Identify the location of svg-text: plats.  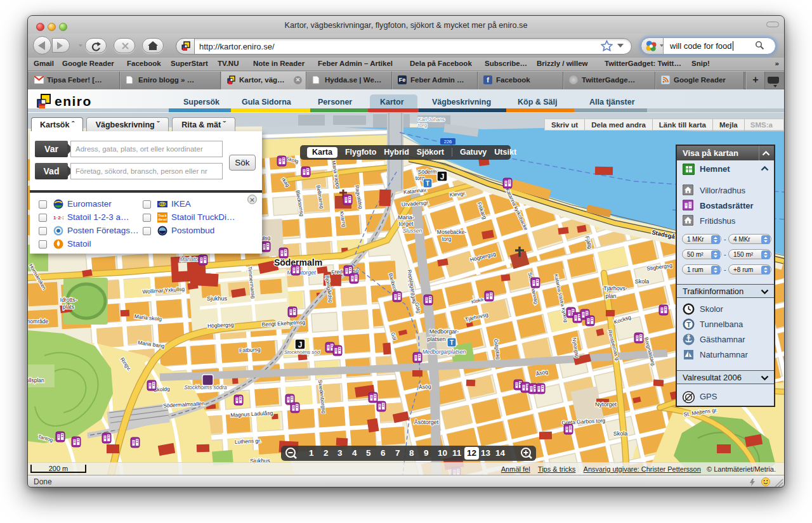
(69, 307).